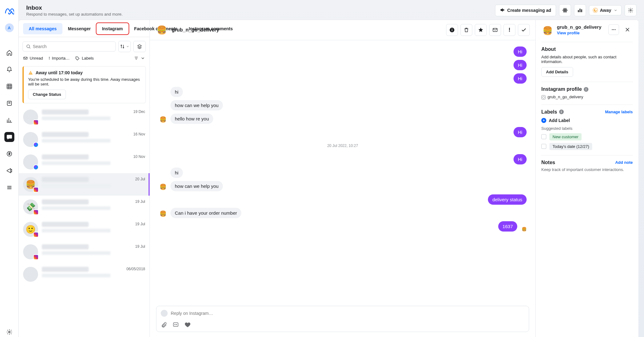  What do you see at coordinates (332, 10) in the screenshot?
I see `page-header: Inbox Respond to messages, set up automa…` at bounding box center [332, 10].